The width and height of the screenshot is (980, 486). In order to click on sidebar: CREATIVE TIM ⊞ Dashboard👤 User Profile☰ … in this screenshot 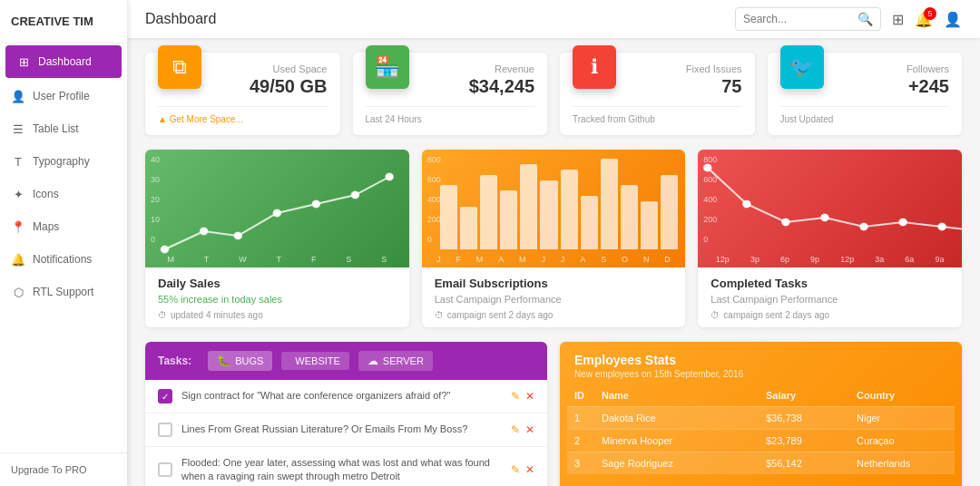, I will do `click(64, 243)`.